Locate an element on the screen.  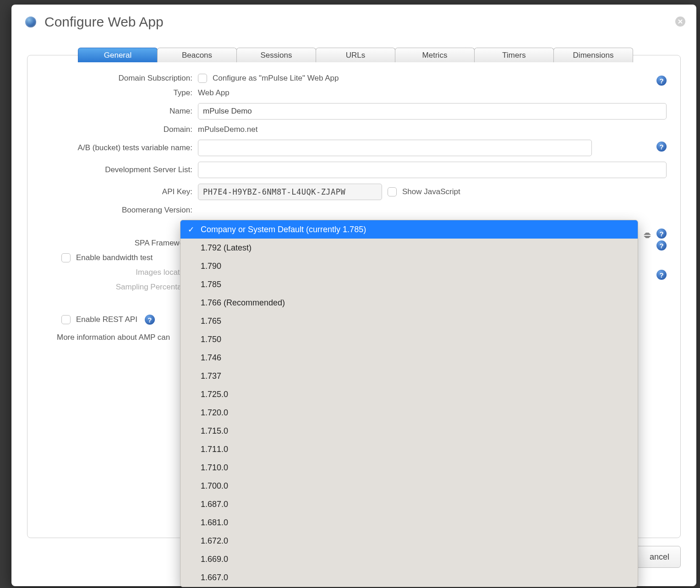
name-input is located at coordinates (432, 111).